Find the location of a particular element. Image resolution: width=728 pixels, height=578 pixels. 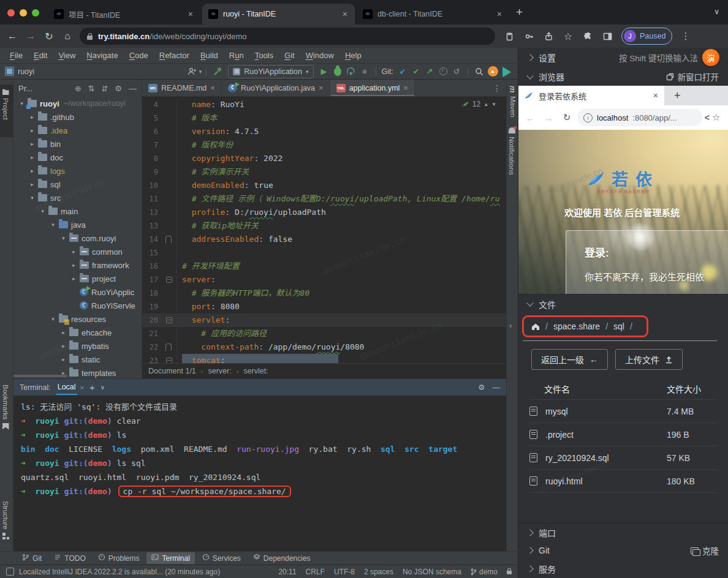

tree-item-logs: ▸logs is located at coordinates (77, 171).